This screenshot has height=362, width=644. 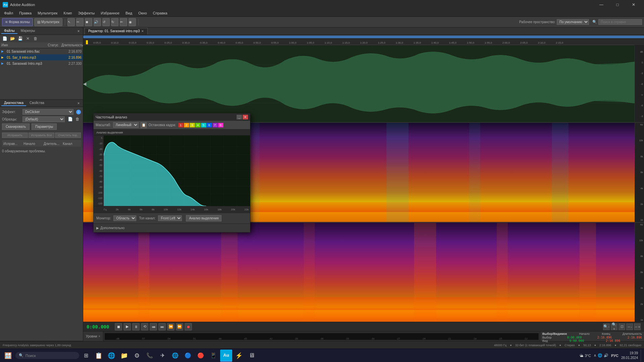 I want to click on menu-favorites: Избранное, so click(x=110, y=13).